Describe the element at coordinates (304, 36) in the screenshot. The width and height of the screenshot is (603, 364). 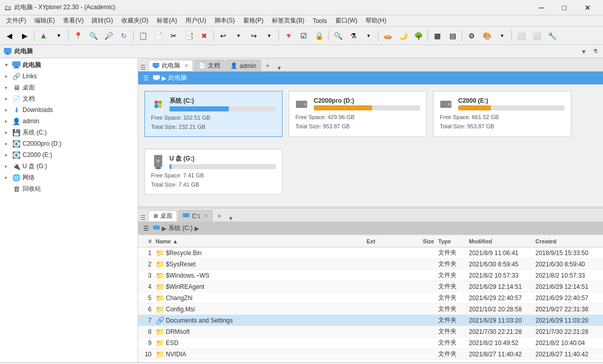
I see `filter2-button: ☑` at that location.